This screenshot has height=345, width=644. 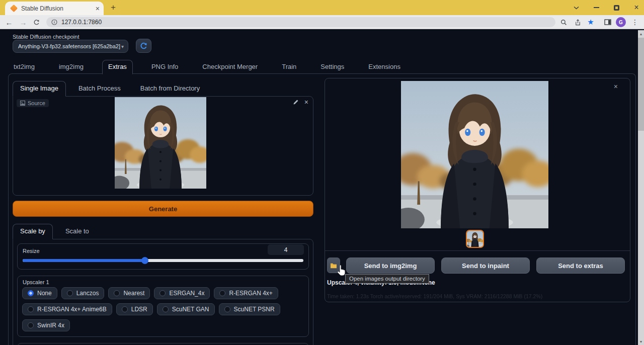 What do you see at coordinates (9, 22) in the screenshot?
I see `back-icon: ←` at bounding box center [9, 22].